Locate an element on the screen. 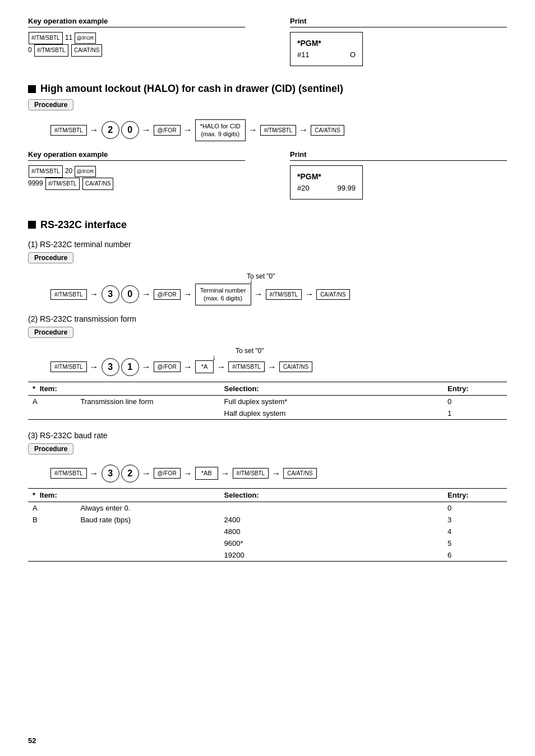 Image resolution: width=535 pixels, height=756 pixels. sub3-num1: 3 is located at coordinates (110, 474).